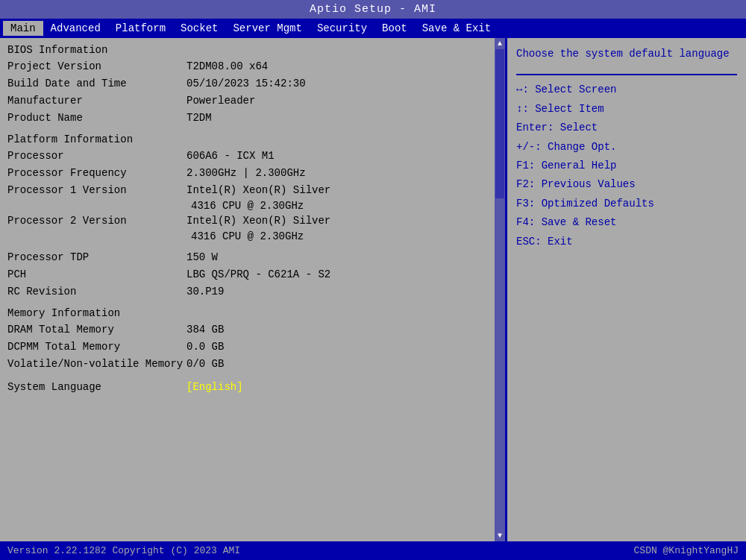 Image resolution: width=746 pixels, height=560 pixels. Describe the element at coordinates (627, 147) in the screenshot. I see `shortcut-item: +/-: Change Opt.` at that location.